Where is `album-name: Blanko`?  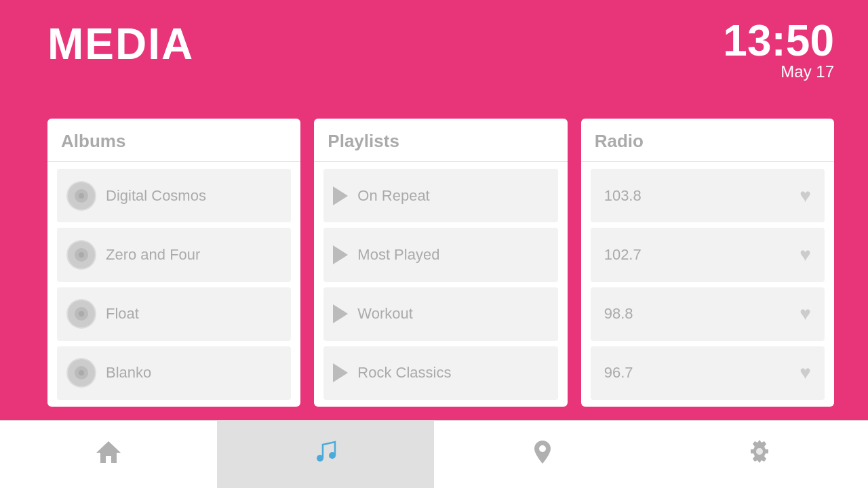
album-name: Blanko is located at coordinates (129, 373).